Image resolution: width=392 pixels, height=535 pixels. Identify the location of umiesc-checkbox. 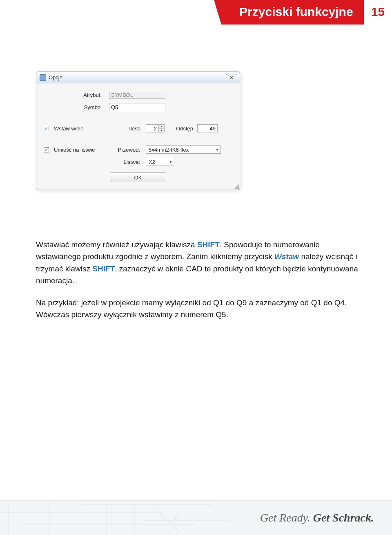
(47, 150).